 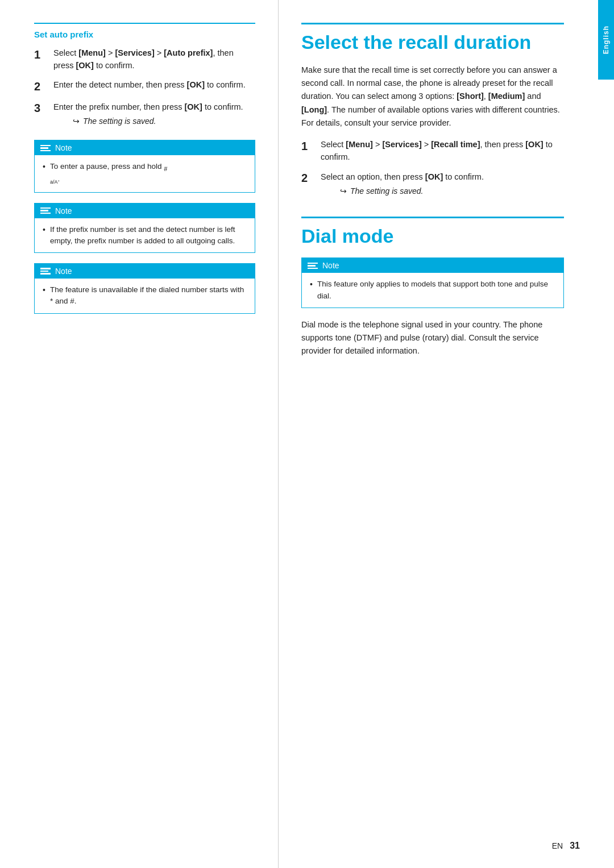 I want to click on dial-mode-note-label: Note, so click(x=331, y=265).